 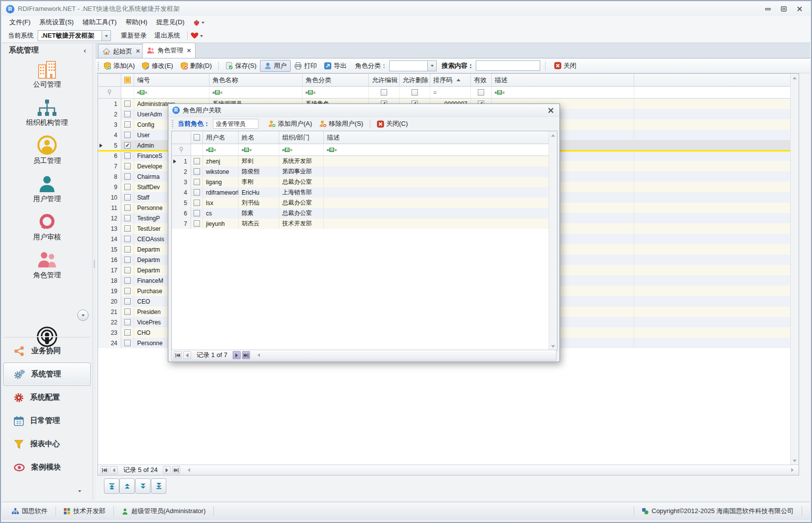 I want to click on system-combobox: .NET敏捷开发框架, so click(x=74, y=36).